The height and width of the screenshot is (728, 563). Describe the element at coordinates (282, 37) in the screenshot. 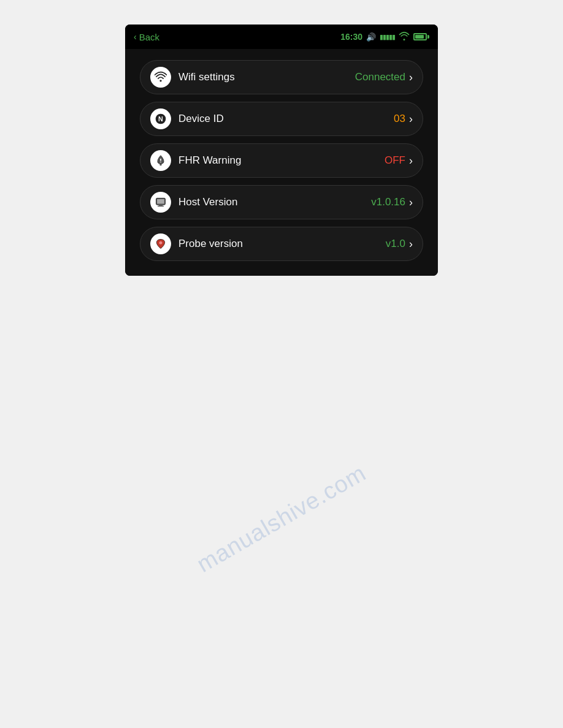

I see `status-bar: ‹ Back 16:30 🔊 ▮▮▮▮▮` at that location.